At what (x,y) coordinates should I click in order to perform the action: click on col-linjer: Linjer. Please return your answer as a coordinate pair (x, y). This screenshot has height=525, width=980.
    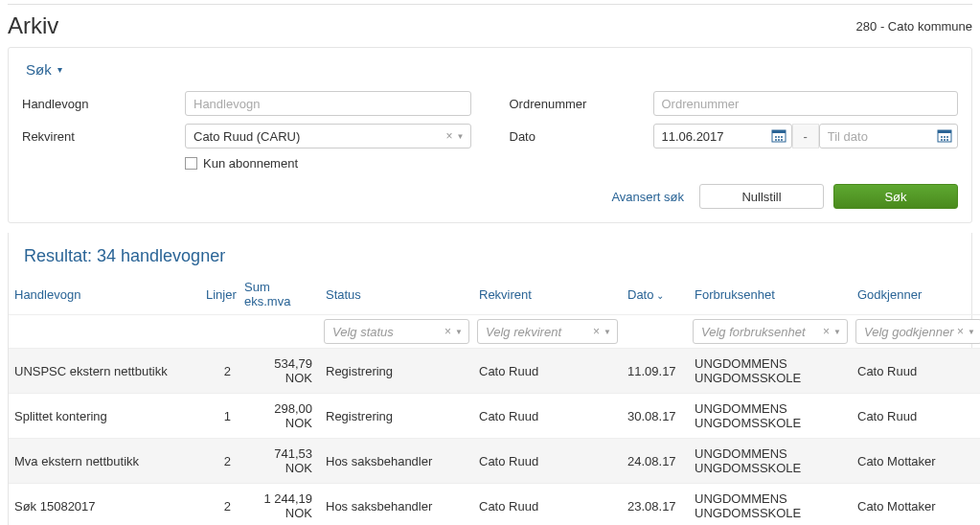
    Looking at the image, I should click on (219, 295).